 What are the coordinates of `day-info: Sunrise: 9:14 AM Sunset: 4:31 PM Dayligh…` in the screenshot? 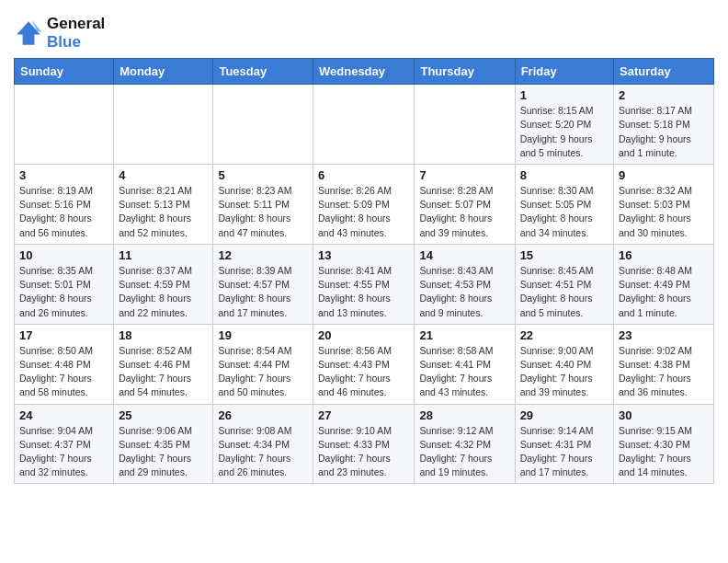 It's located at (564, 453).